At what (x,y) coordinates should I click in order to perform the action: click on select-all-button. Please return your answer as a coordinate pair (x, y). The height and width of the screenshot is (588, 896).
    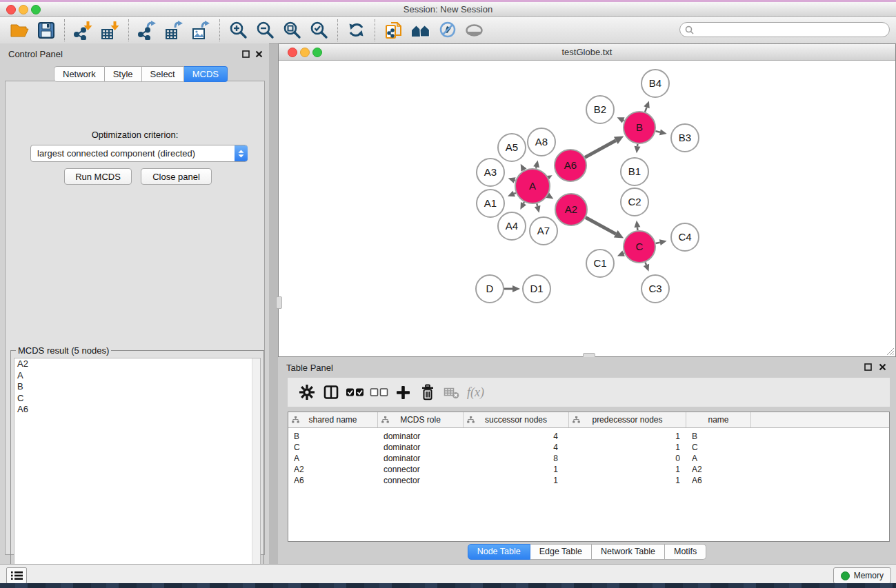
    Looking at the image, I should click on (355, 392).